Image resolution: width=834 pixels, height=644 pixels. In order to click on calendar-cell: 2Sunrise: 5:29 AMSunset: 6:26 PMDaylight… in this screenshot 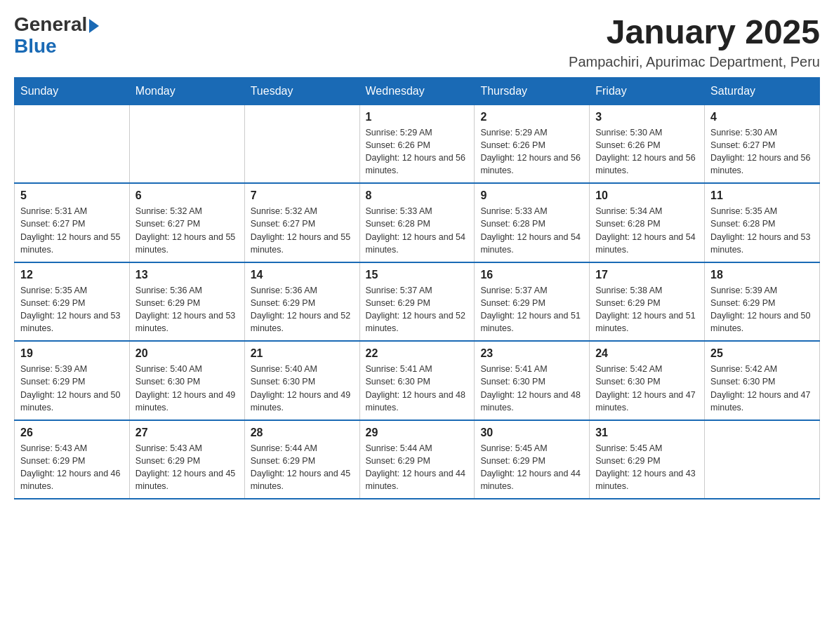, I will do `click(532, 144)`.